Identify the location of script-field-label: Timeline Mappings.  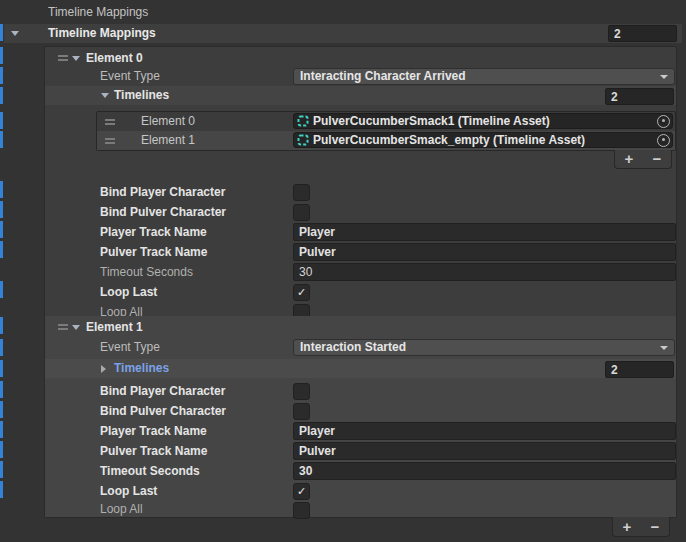
(98, 12).